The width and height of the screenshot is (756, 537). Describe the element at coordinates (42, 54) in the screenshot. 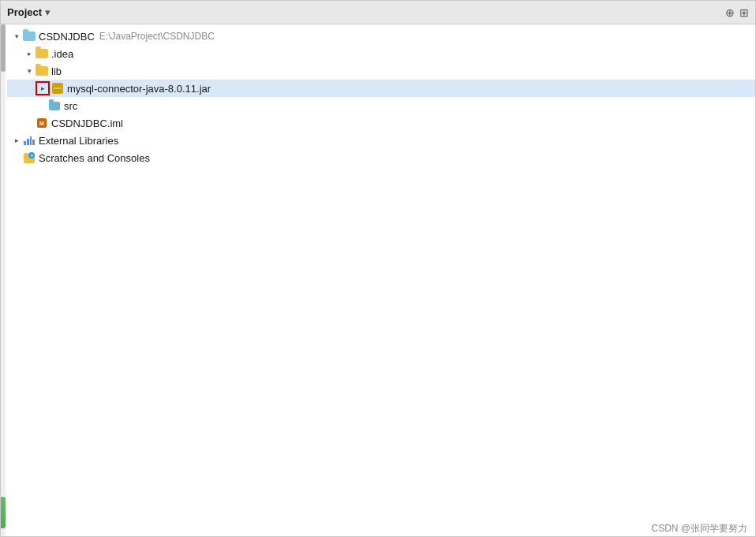

I see `idea-folder-icon` at that location.